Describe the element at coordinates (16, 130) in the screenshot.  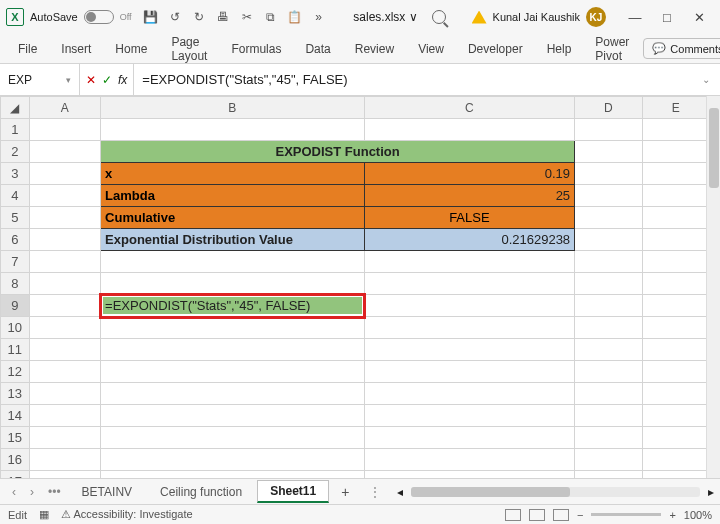
I see `row-header: 1` at that location.